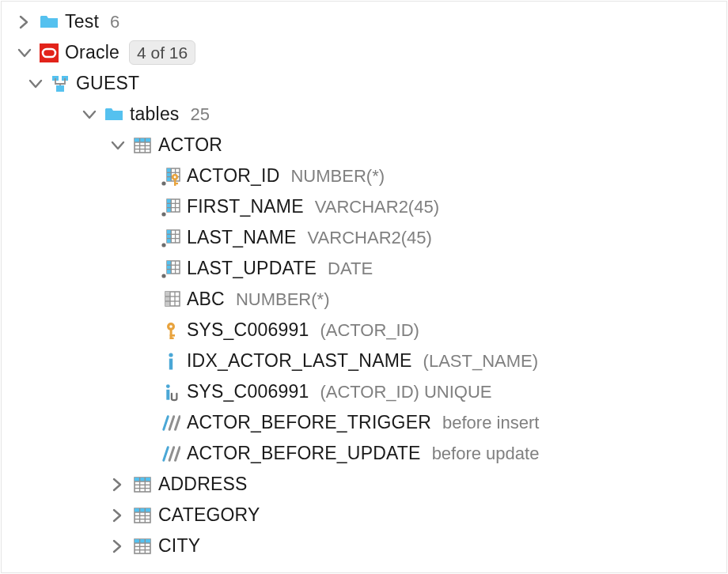  I want to click on column-label: LAST_UPDATE, so click(252, 269).